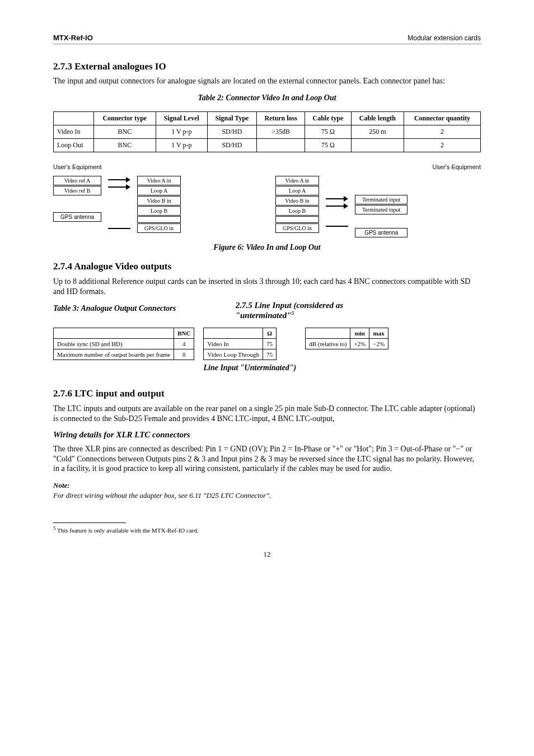 This screenshot has height=756, width=534. What do you see at coordinates (184, 344) in the screenshot?
I see `td: 4` at bounding box center [184, 344].